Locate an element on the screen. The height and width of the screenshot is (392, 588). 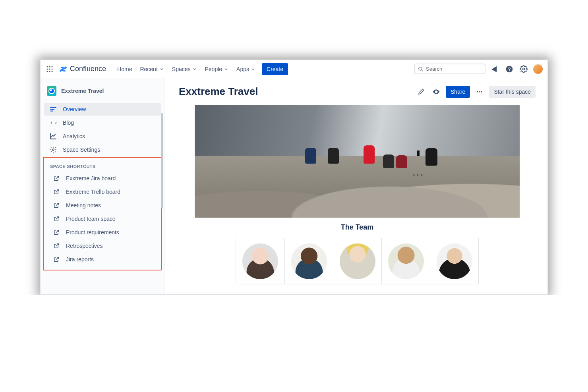
team-grid is located at coordinates (357, 261).